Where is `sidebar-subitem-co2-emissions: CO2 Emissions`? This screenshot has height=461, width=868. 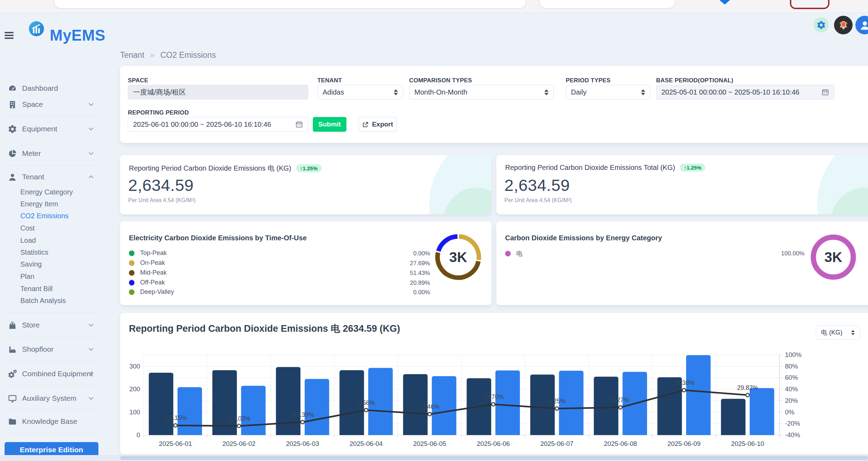 sidebar-subitem-co2-emissions: CO2 Emissions is located at coordinates (44, 216).